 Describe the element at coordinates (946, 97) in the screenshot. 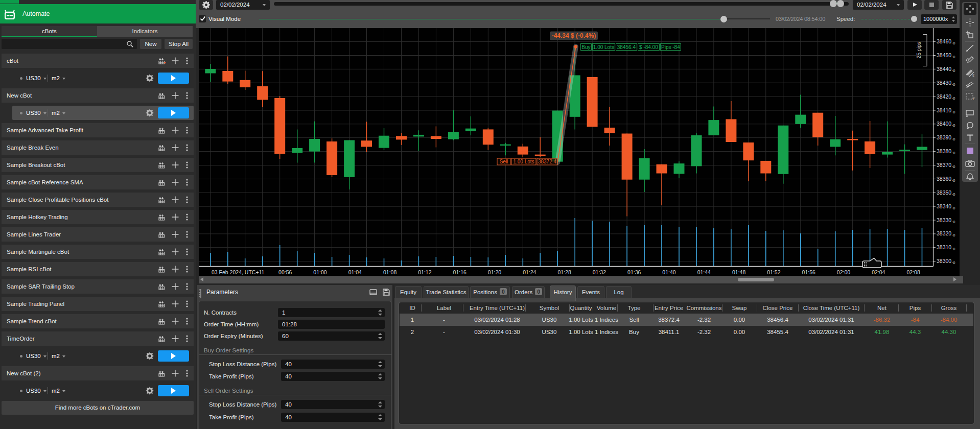

I see `svg-text: 38420.0` at that location.